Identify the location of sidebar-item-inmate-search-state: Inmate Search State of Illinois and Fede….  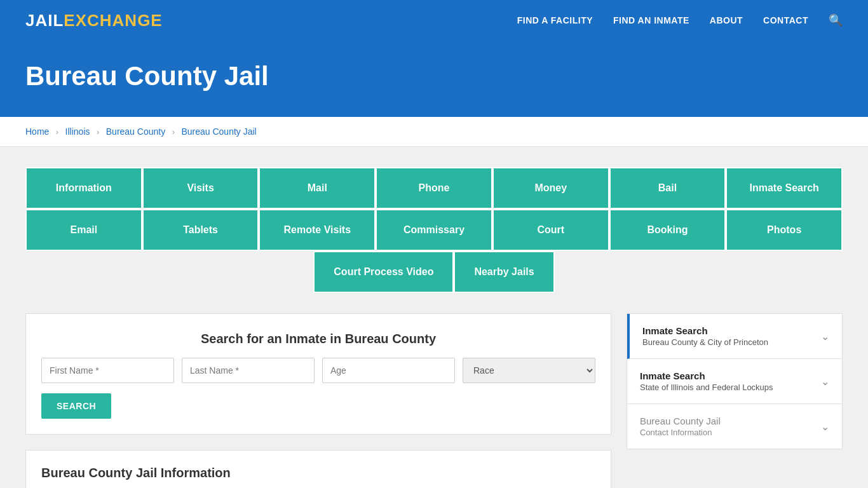
(735, 381).